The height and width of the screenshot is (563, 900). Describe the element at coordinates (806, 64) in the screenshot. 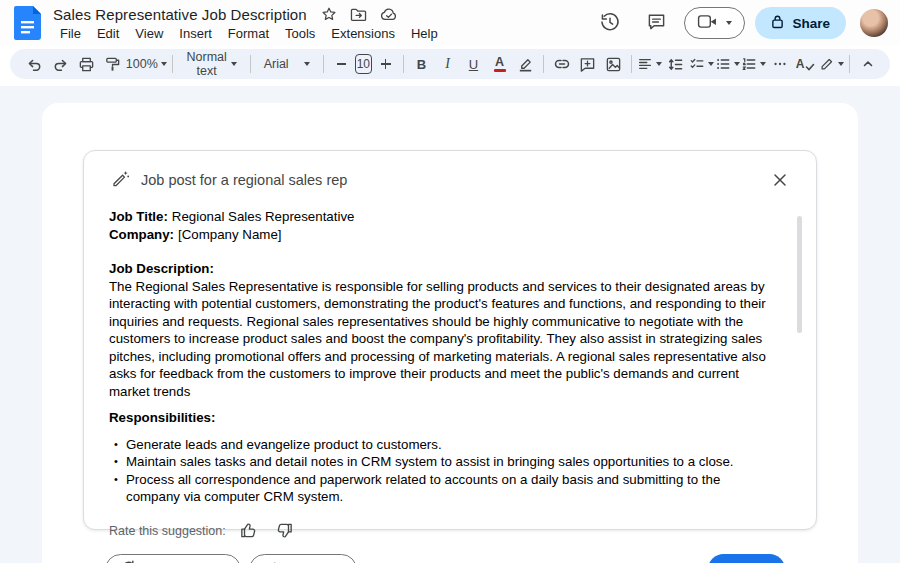

I see `spelling-check-button: A` at that location.